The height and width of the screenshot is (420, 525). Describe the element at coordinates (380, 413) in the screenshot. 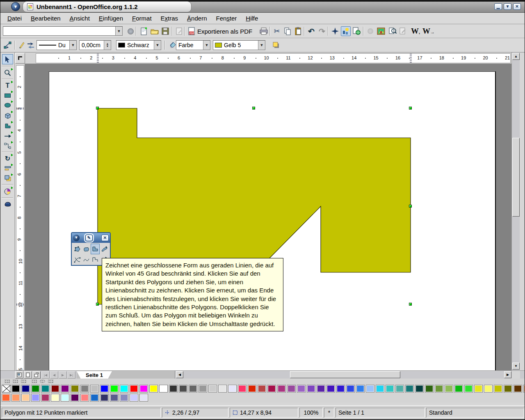

I see `status-page: Seite 1 / 1` at that location.